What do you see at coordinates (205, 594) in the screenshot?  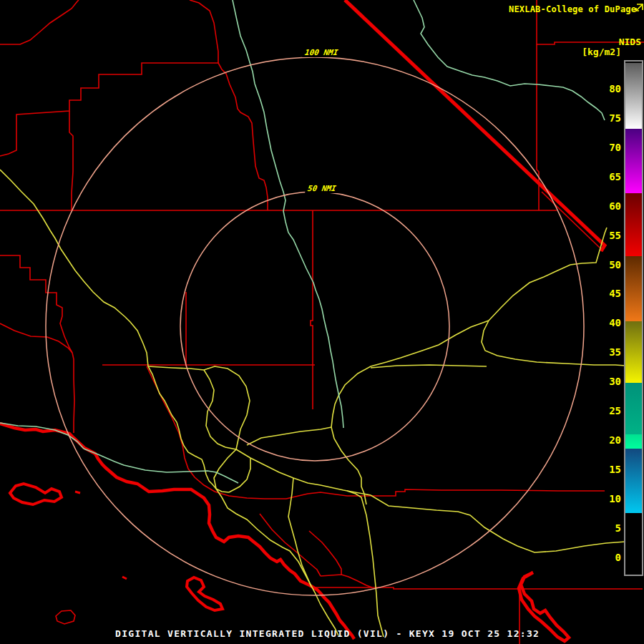 I see `island-catalina` at bounding box center [205, 594].